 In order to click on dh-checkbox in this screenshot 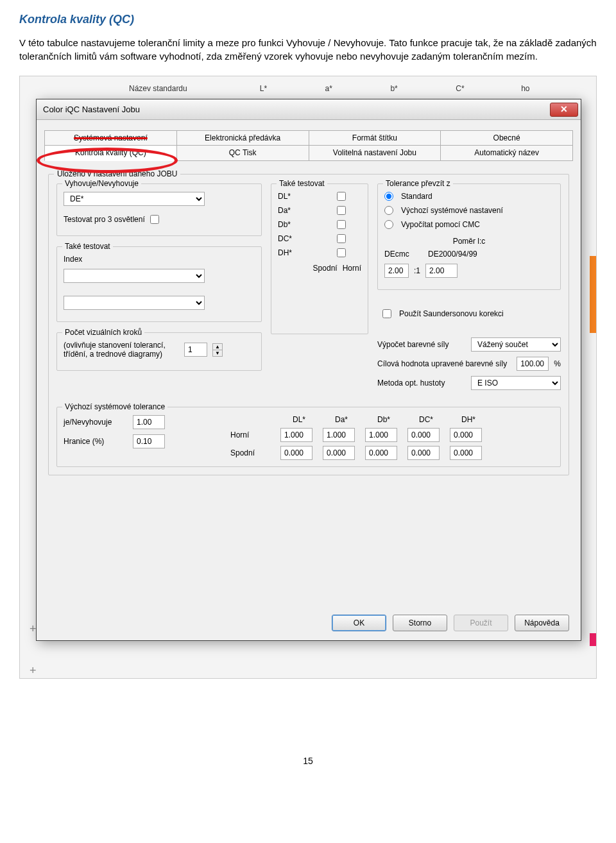, I will do `click(341, 253)`.